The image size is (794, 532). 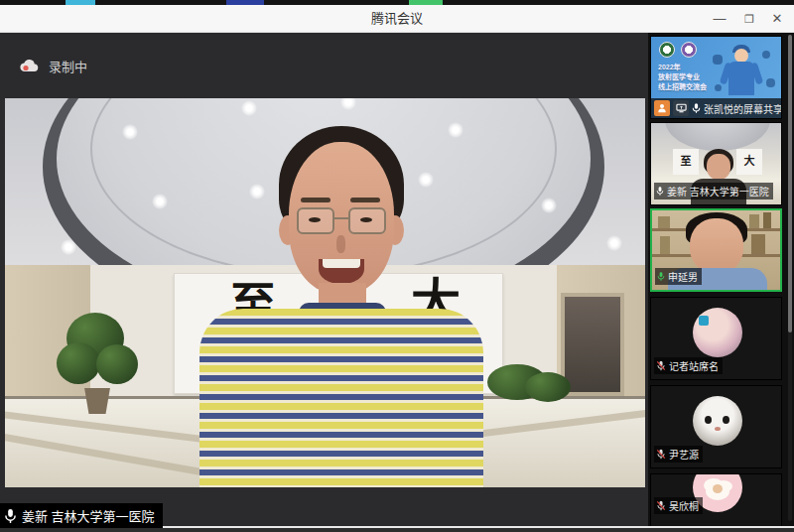 I want to click on close-button: ✕, so click(x=777, y=19).